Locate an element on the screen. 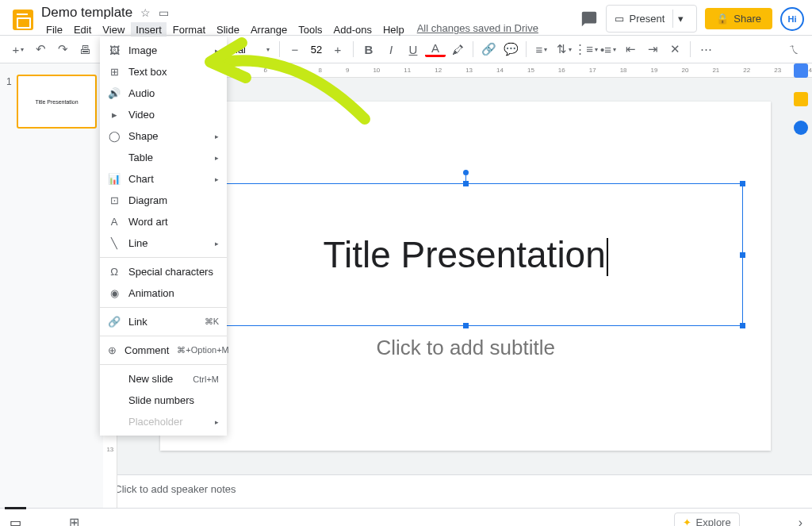 This screenshot has width=812, height=526. new-slide-button: + is located at coordinates (18, 49).